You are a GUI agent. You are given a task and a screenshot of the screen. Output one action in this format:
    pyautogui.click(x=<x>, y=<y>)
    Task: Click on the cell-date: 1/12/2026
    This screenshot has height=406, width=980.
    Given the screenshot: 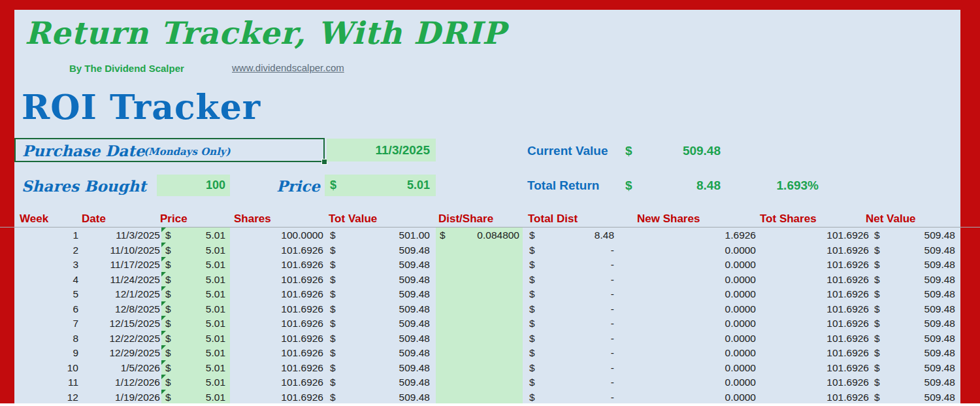 What is the action you would take?
    pyautogui.click(x=122, y=382)
    